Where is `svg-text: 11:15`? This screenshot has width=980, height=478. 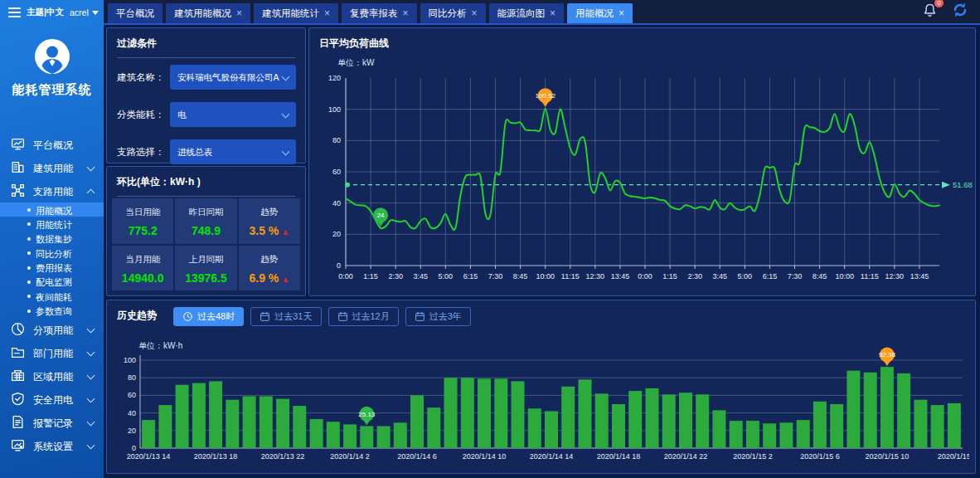 svg-text: 11:15 is located at coordinates (570, 276).